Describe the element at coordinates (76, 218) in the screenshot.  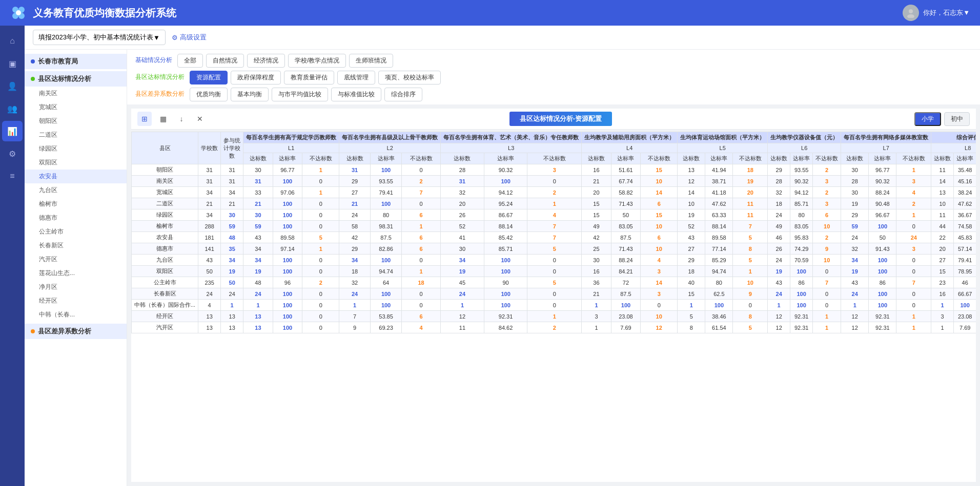
I see `nav-item-dehuishi: 德惠市` at that location.